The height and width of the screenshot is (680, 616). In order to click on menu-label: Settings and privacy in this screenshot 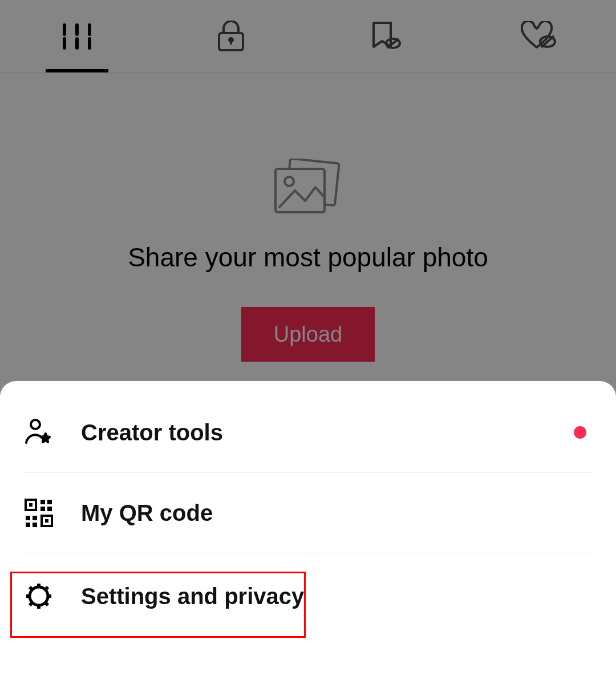, I will do `click(193, 597)`.